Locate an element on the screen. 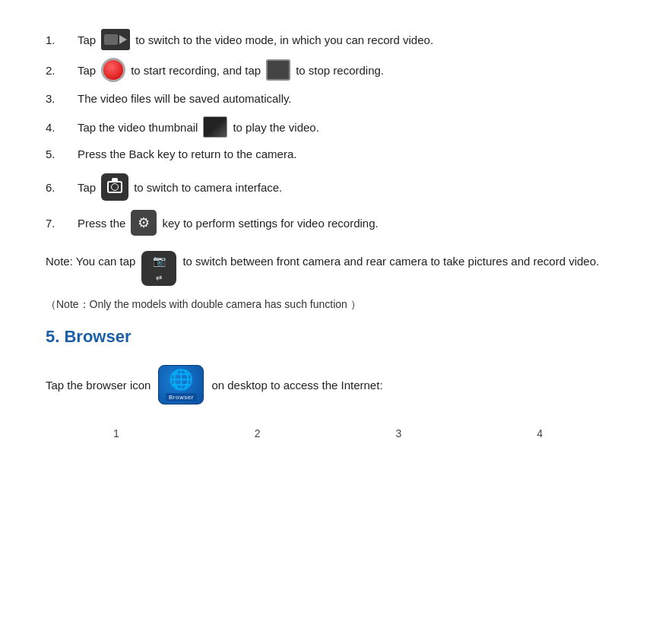 The height and width of the screenshot is (644, 656). item-number-5: 5. is located at coordinates (62, 154).